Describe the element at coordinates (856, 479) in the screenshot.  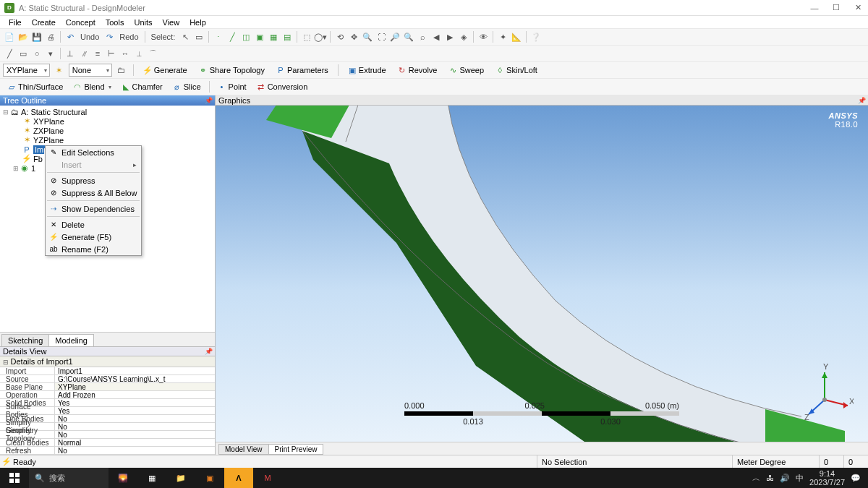
I see `tray-notifications-icon: 💬` at that location.